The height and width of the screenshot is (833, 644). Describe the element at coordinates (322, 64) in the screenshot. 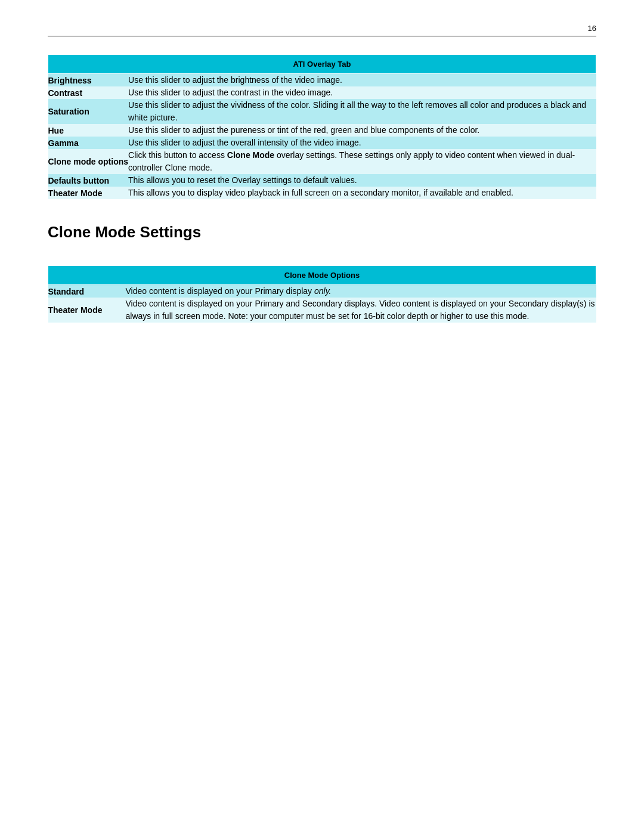

I see `overlay-table-header-row: ATI Overlay Tab` at that location.